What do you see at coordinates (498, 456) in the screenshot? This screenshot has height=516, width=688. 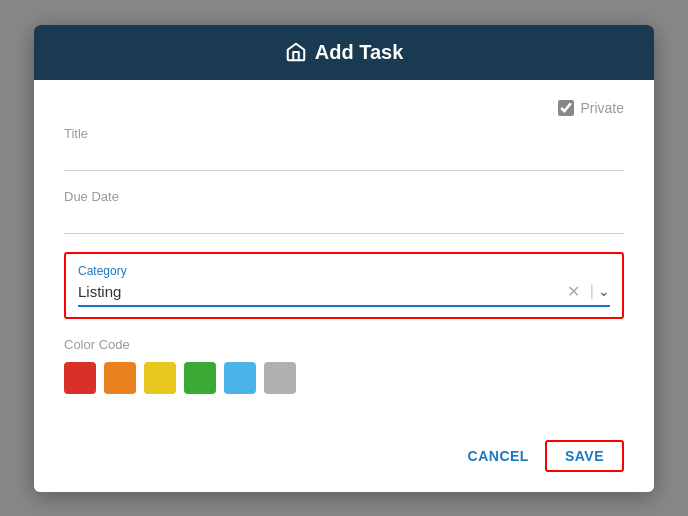 I see `cancel-button: CANCEL` at bounding box center [498, 456].